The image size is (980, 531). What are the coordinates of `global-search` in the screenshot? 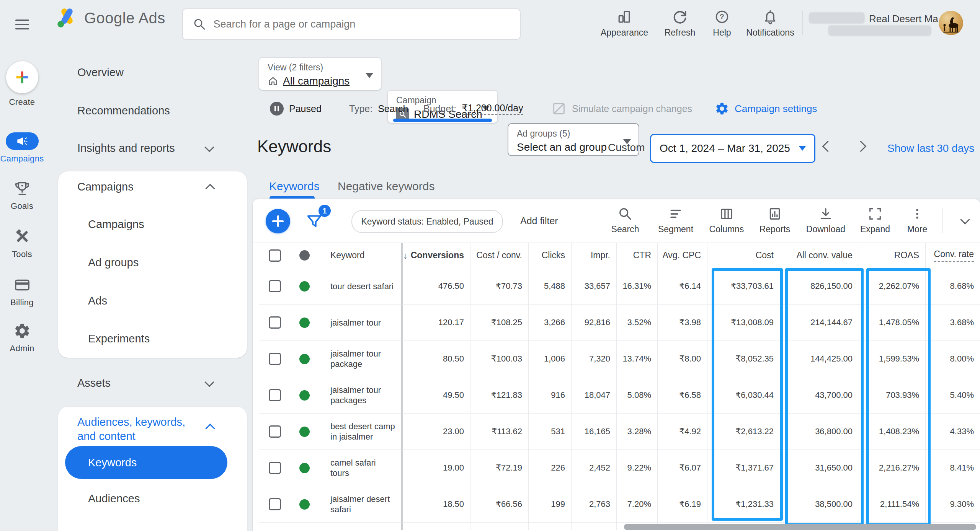 It's located at (351, 24).